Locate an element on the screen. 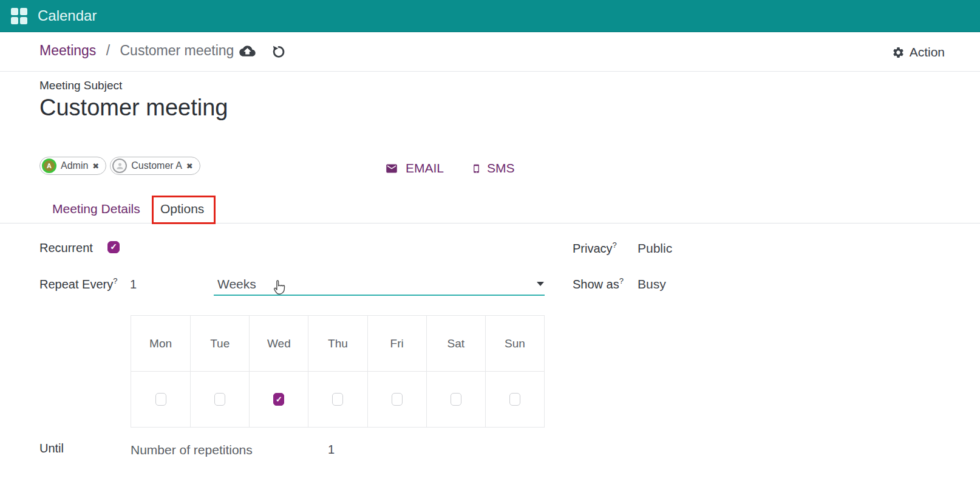  show-as-label: Show as? is located at coordinates (598, 284).